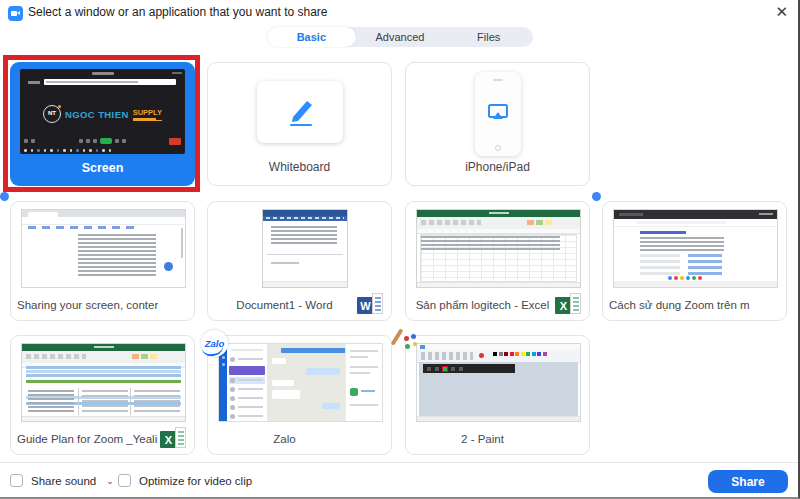 Image resolution: width=800 pixels, height=499 pixels. What do you see at coordinates (312, 37) in the screenshot?
I see `tab-basic: Basic` at bounding box center [312, 37].